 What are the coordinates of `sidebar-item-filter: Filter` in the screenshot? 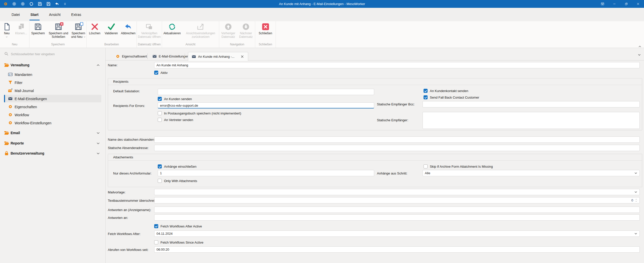 It's located at (19, 83).